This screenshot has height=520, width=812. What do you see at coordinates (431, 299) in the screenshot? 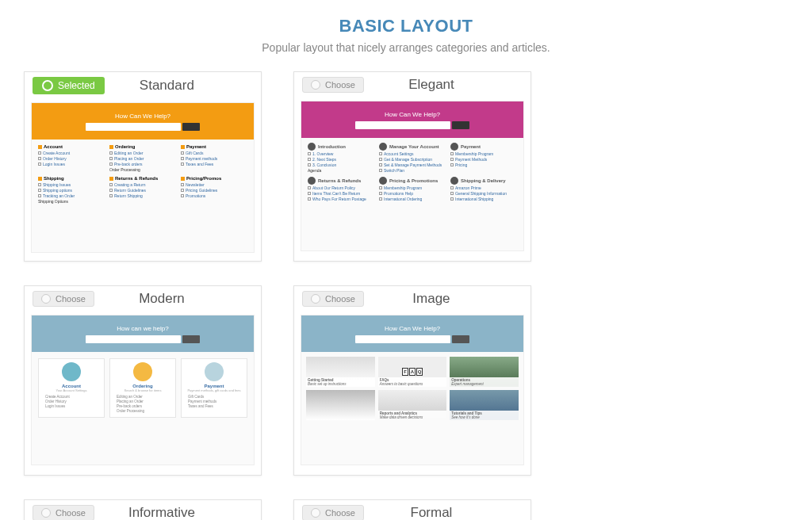
I see `layout-name: Image` at bounding box center [431, 299].